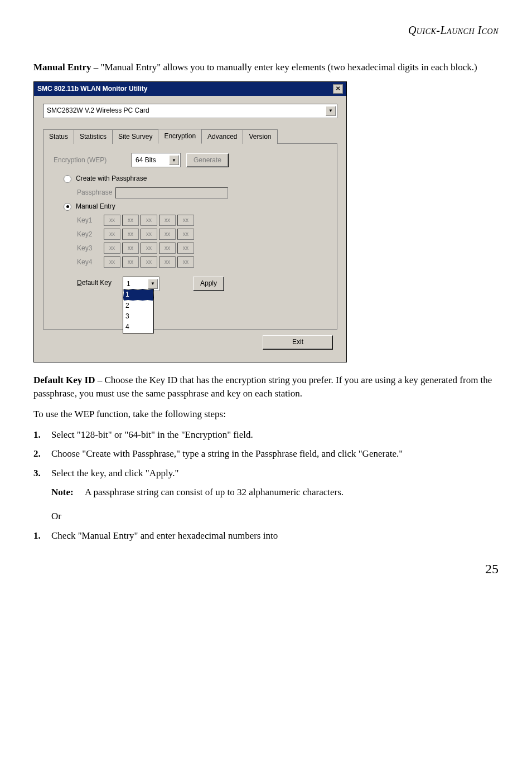  Describe the element at coordinates (100, 282) in the screenshot. I see `default-key-label: Default Key` at that location.